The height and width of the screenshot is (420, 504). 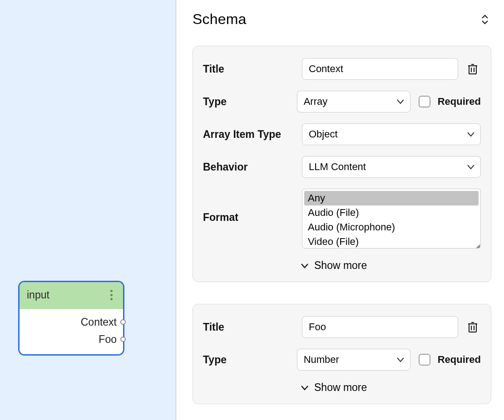 I want to click on node-title: input, so click(x=38, y=295).